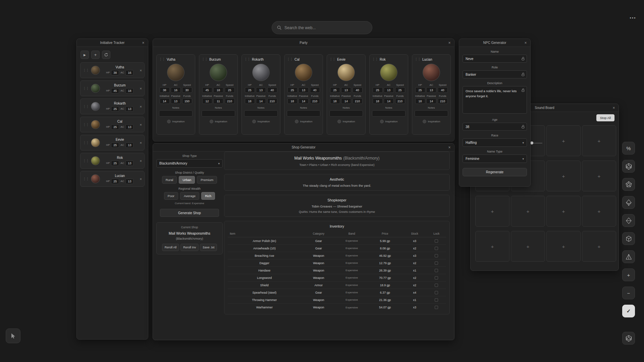 The image size is (644, 362). What do you see at coordinates (187, 90) in the screenshot?
I see `speed-value: 30` at bounding box center [187, 90].